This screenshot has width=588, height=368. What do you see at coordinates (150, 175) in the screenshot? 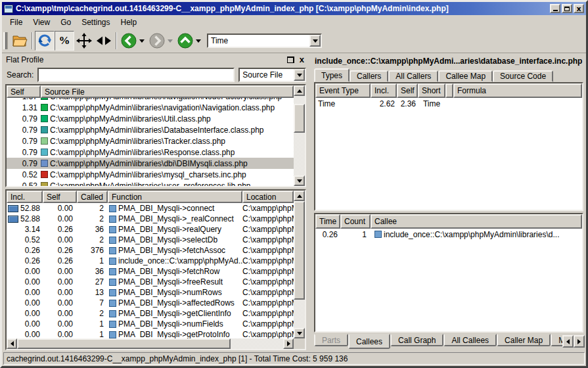
I see `source-file-row: 0.52 C:\xampp\phpMyAdmin\libraries\mysql…` at bounding box center [150, 175].